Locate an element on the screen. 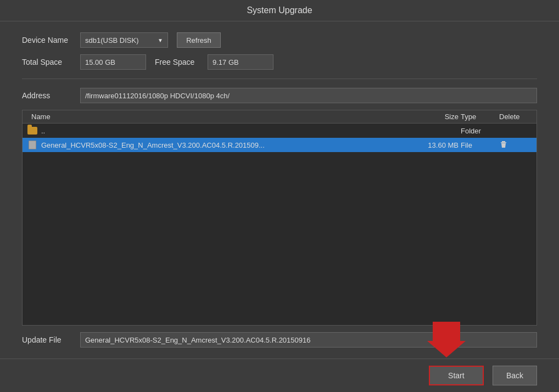 The height and width of the screenshot is (392, 559). back-button: Back is located at coordinates (515, 376).